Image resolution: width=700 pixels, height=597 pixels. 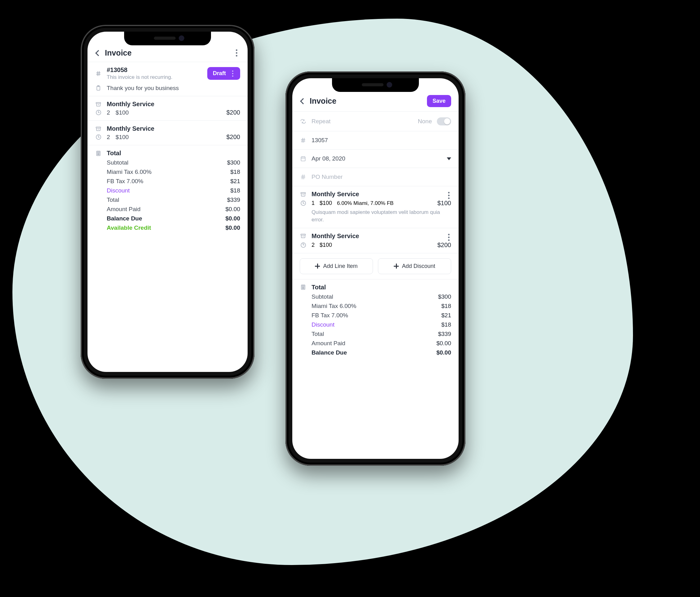 What do you see at coordinates (168, 151) in the screenshot?
I see `totals-heading-row: Total` at bounding box center [168, 151].